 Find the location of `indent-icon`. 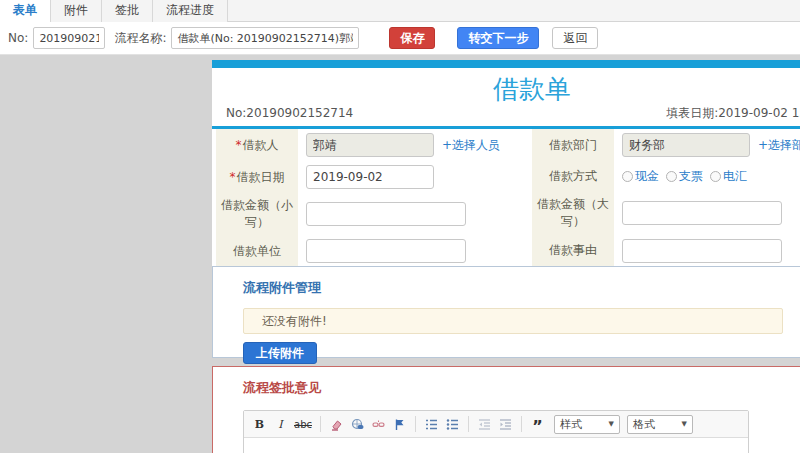

indent-icon is located at coordinates (506, 424).